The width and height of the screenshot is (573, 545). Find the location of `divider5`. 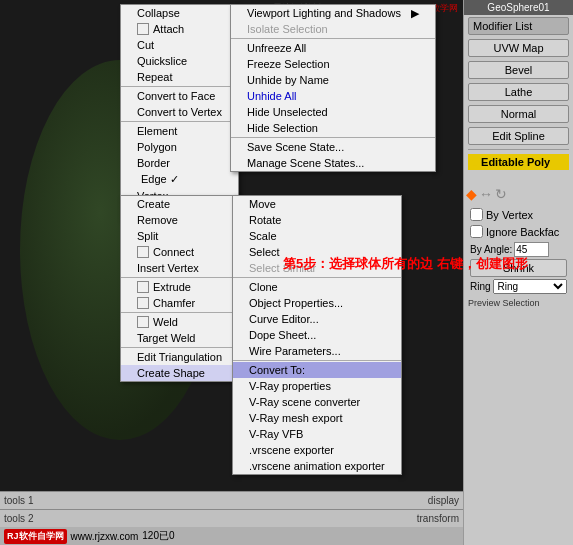

divider5 is located at coordinates (180, 278).